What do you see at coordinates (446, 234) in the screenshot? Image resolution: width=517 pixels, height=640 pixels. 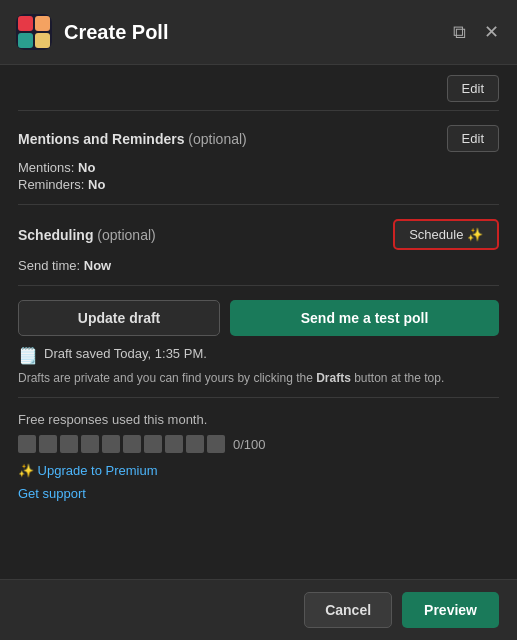 I see `schedule-button: Schedule ✨` at bounding box center [446, 234].